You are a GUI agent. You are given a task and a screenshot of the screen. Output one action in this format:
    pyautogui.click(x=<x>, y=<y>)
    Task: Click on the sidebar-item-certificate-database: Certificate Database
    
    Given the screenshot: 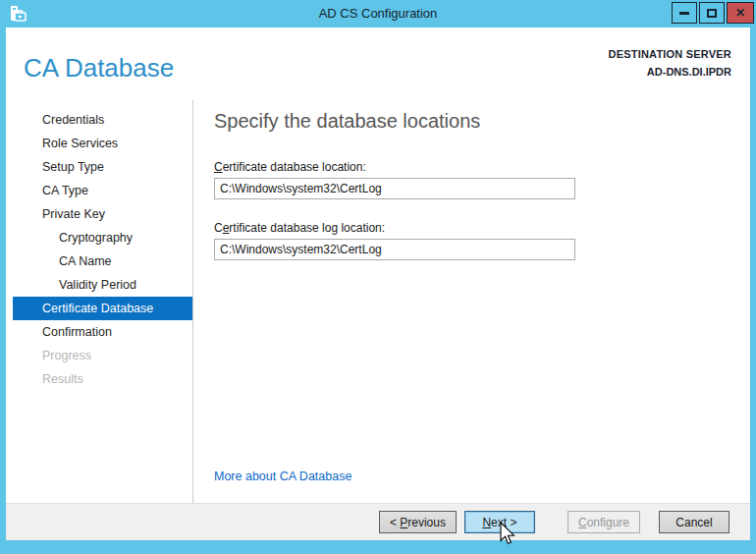 What is the action you would take?
    pyautogui.click(x=102, y=308)
    